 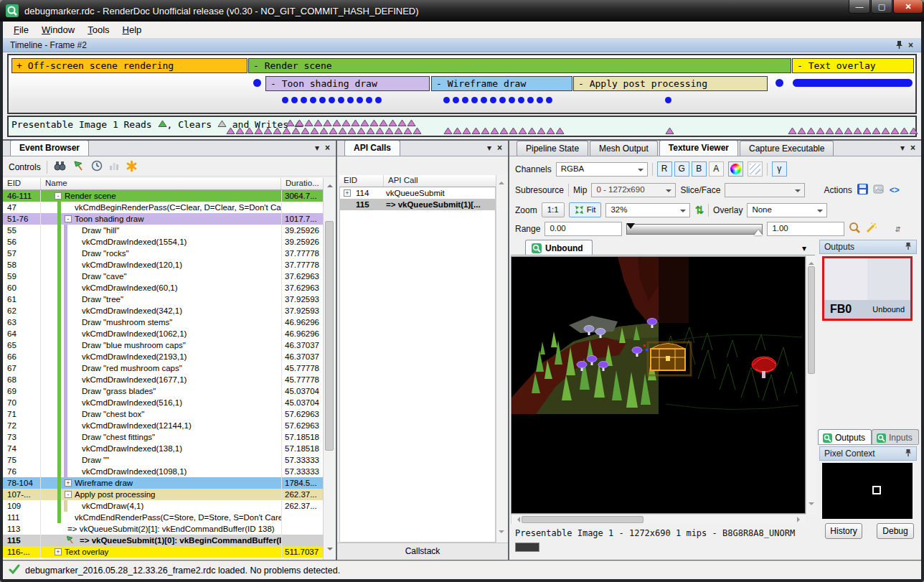 I want to click on api-call-row: 115=> vkQueueSubmit(1)[..., so click(x=418, y=205).